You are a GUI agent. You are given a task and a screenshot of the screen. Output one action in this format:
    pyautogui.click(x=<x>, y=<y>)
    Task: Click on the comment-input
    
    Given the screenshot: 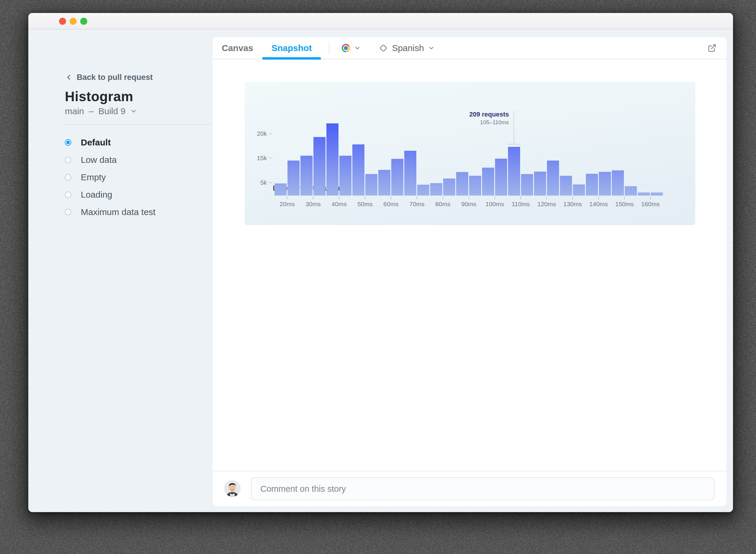 What is the action you would take?
    pyautogui.click(x=483, y=489)
    